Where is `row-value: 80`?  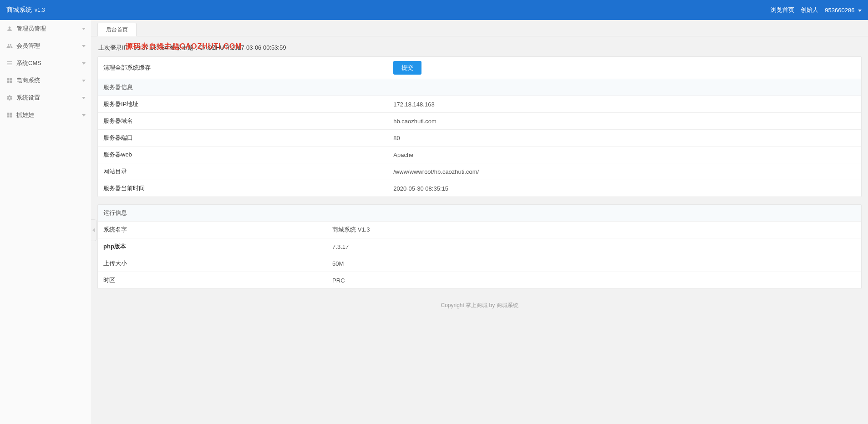 row-value: 80 is located at coordinates (624, 138).